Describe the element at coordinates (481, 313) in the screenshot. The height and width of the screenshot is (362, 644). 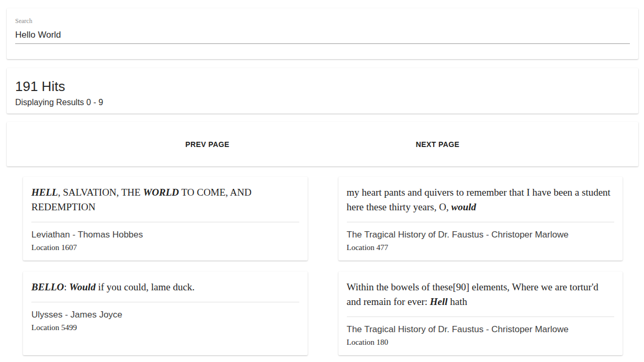
I see `result-card: Within the bowels of these[90] elements,…` at that location.